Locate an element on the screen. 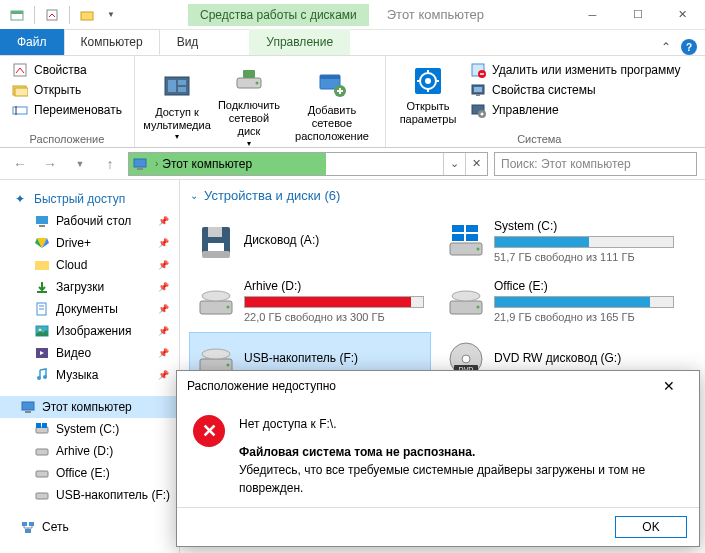 This screenshot has height=553, width=705. ribbon-group-location-label: Расположение is located at coordinates (67, 138).